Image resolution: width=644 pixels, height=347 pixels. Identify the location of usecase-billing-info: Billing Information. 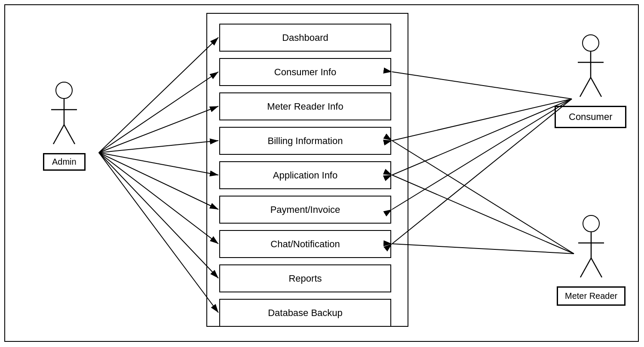
(305, 141).